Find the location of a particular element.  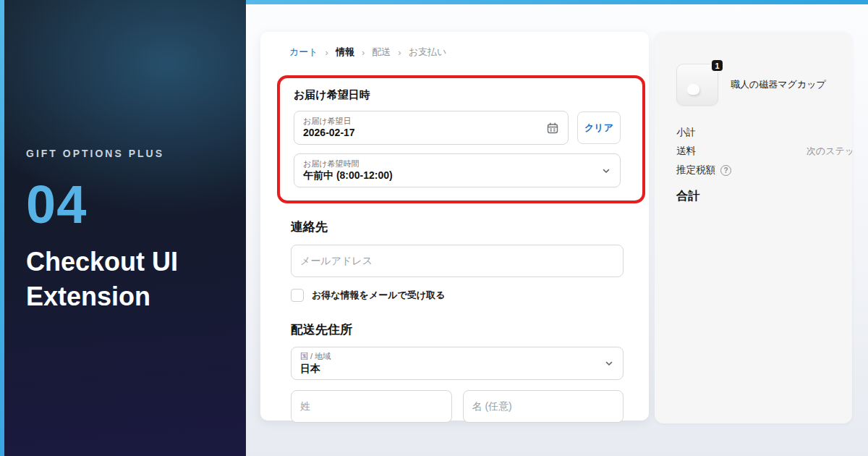

tax-label: 推定税額 is located at coordinates (696, 170).